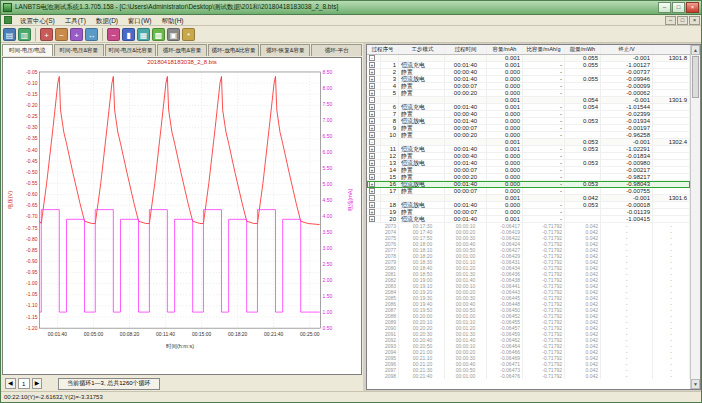 Image resolution: width=702 pixels, height=403 pixels. What do you see at coordinates (528, 376) in the screenshot?
I see `record-row: 209800:21:4000:01:00-0.06476-0.717920.04…` at bounding box center [528, 376].